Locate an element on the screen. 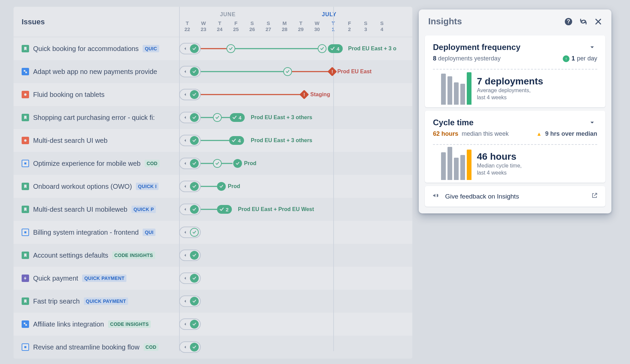 This screenshot has width=630, height=364. issue-row: Multi-dest search UI mobilewebQUICK P2Pr… is located at coordinates (213, 209).